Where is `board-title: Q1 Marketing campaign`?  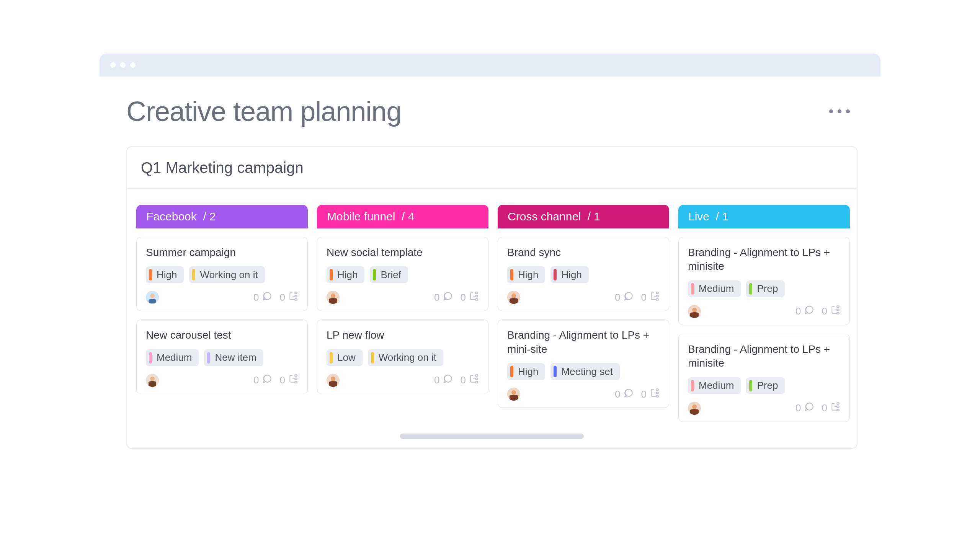
board-title: Q1 Marketing campaign is located at coordinates (492, 168).